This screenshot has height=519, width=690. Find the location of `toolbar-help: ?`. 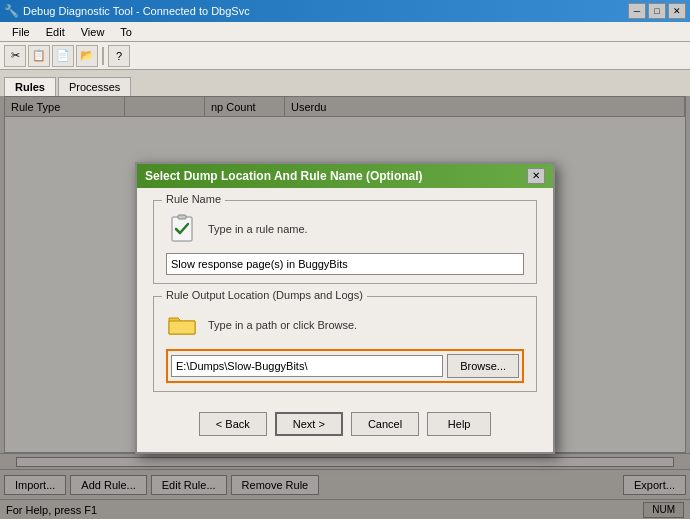

toolbar-help: ? is located at coordinates (119, 56).